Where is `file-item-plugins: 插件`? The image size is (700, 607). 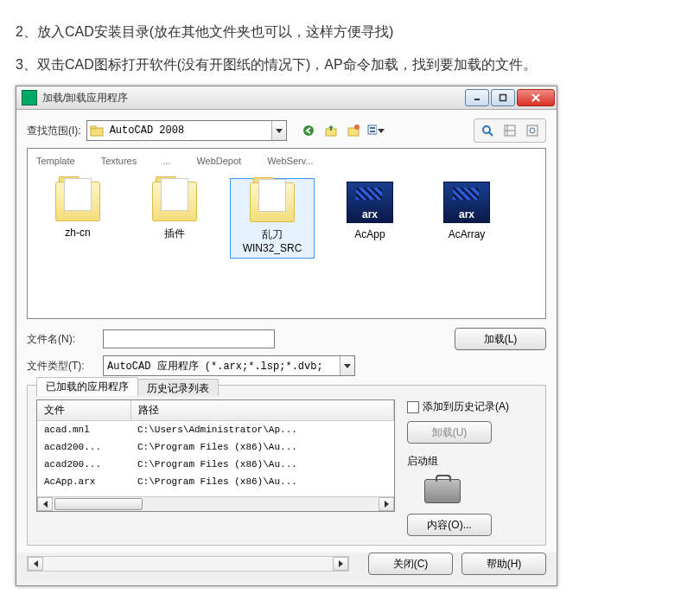 file-item-plugins: 插件 is located at coordinates (175, 211).